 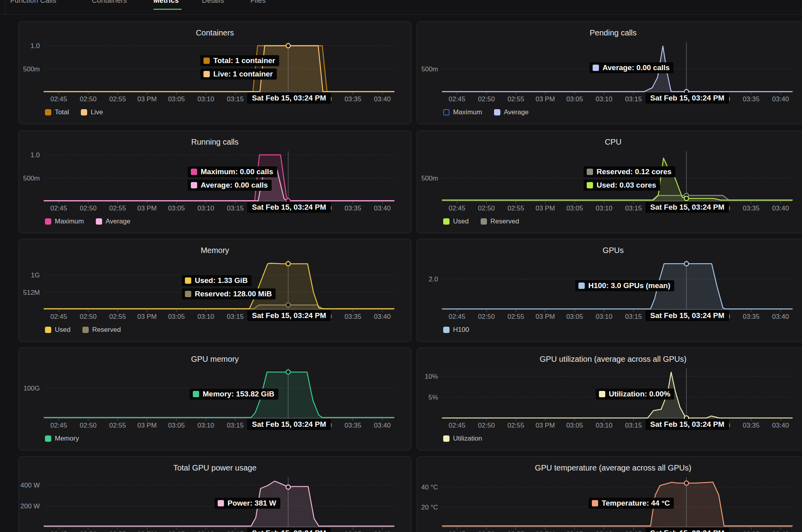 What do you see at coordinates (243, 74) in the screenshot?
I see `tooltip-text: Live: 1 container` at bounding box center [243, 74].